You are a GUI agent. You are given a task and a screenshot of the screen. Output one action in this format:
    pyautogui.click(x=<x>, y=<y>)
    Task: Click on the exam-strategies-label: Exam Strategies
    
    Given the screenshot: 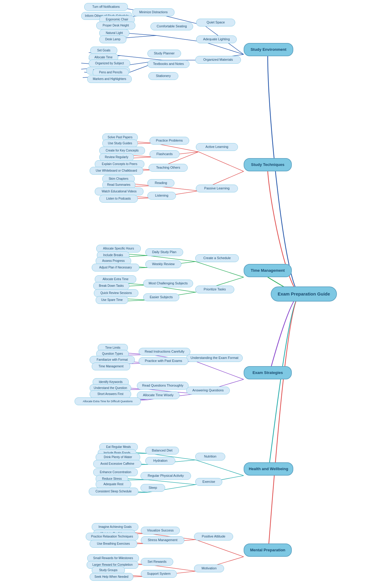 What is the action you would take?
    pyautogui.click(x=268, y=373)
    